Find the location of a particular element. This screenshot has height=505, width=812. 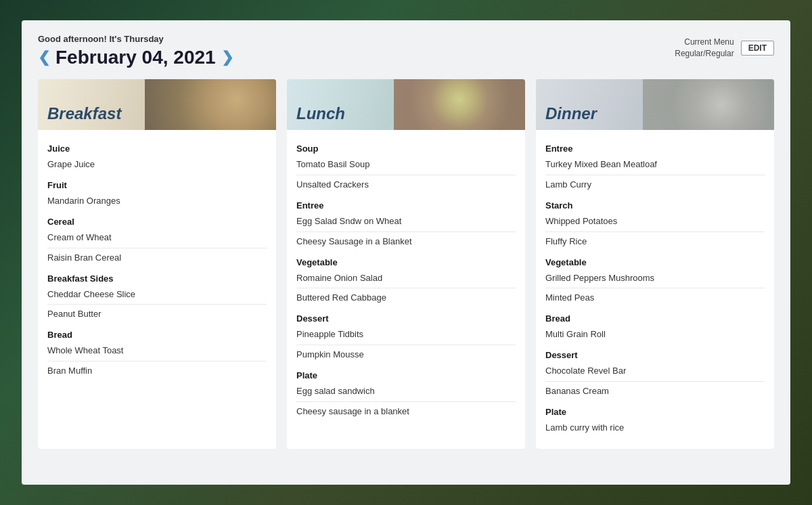

greeting: Good afternoon! It's Thursday is located at coordinates (135, 39).